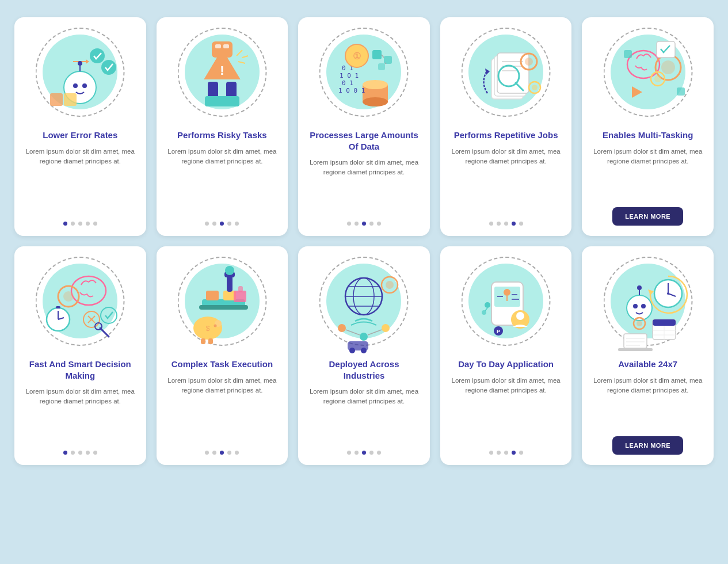 The image size is (728, 564). I want to click on card-day-to-day-application: P Day To Day Application Lorem ipsum dol…, so click(506, 356).